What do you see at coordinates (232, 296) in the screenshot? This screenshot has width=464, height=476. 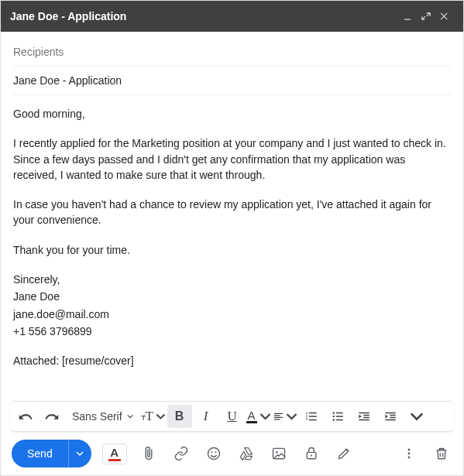 I see `body-name: Jane Doe` at bounding box center [232, 296].